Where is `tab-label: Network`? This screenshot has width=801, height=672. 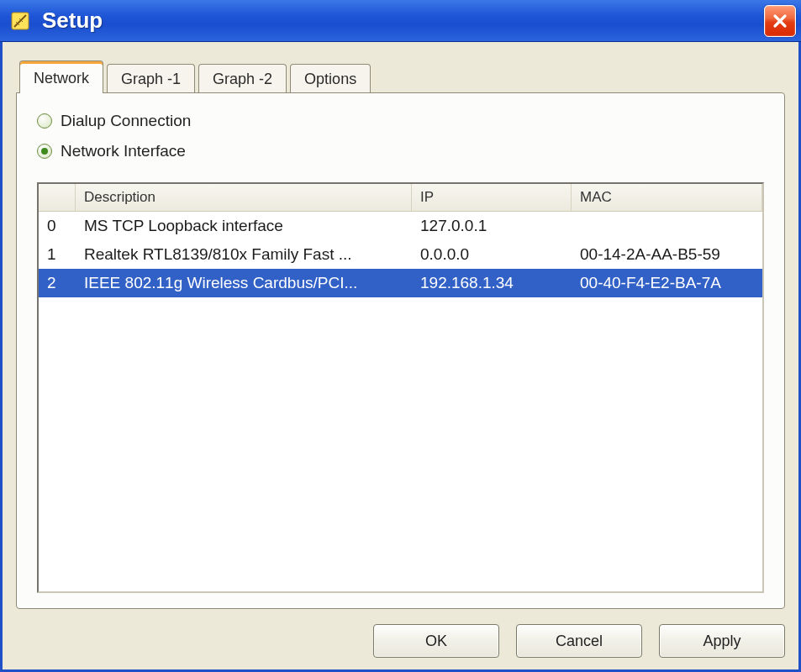
tab-label: Network is located at coordinates (61, 78).